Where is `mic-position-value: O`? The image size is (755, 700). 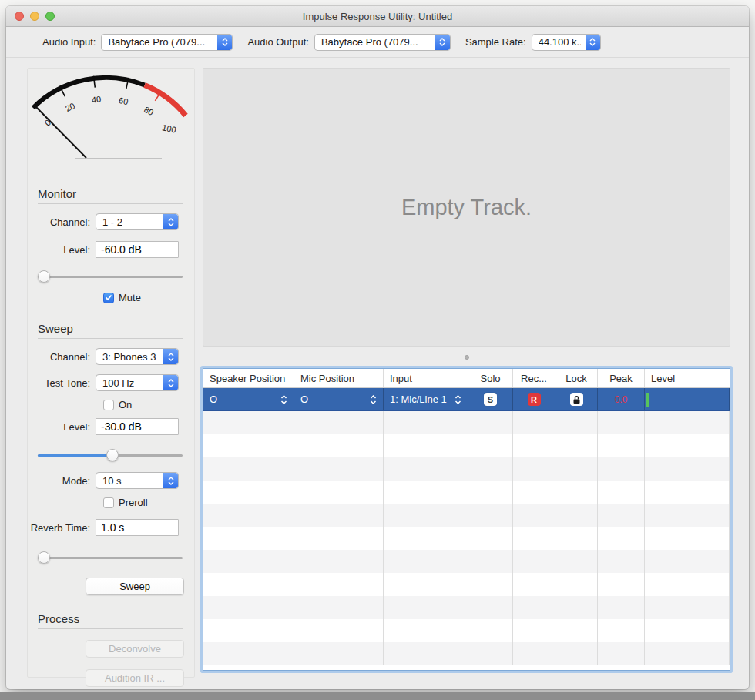 mic-position-value: O is located at coordinates (304, 399).